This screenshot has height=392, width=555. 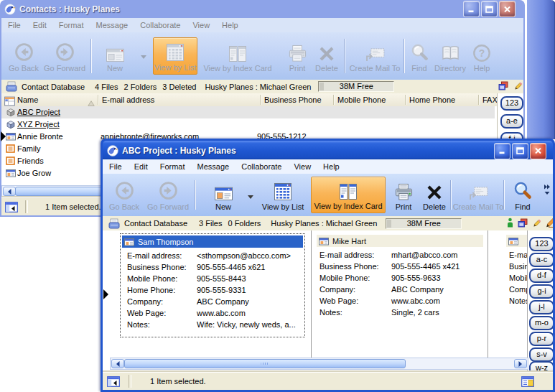 What do you see at coordinates (512, 121) in the screenshot?
I see `alpha-tab-a-e: a-e` at bounding box center [512, 121].